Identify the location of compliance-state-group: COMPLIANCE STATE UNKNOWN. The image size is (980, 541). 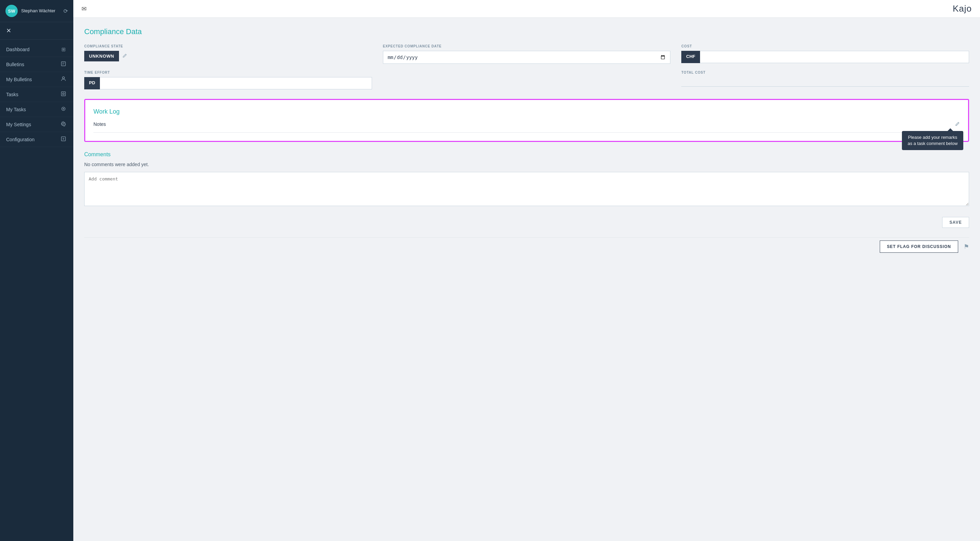
(228, 54).